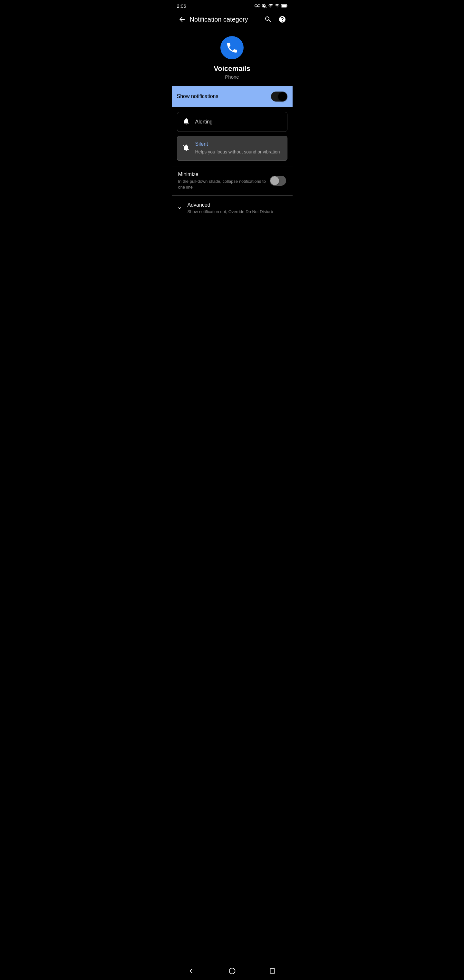  I want to click on app-bar: Notification category, so click(232, 19).